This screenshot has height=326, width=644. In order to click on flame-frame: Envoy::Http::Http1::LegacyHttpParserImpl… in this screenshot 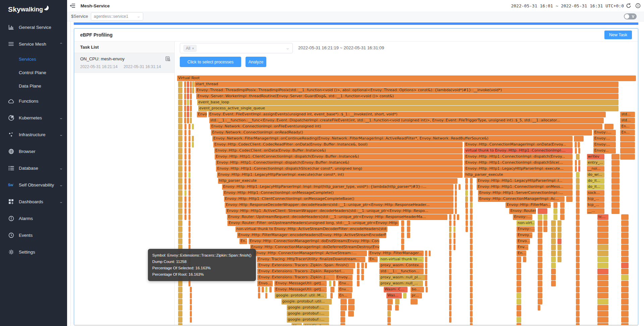, I will do `click(337, 187)`.